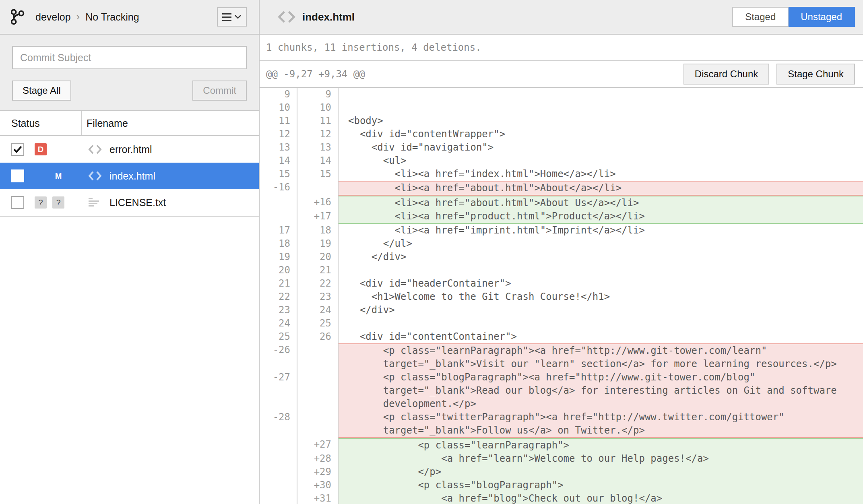 The width and height of the screenshot is (863, 504). Describe the element at coordinates (318, 472) in the screenshot. I see `new-line-number: +29` at that location.